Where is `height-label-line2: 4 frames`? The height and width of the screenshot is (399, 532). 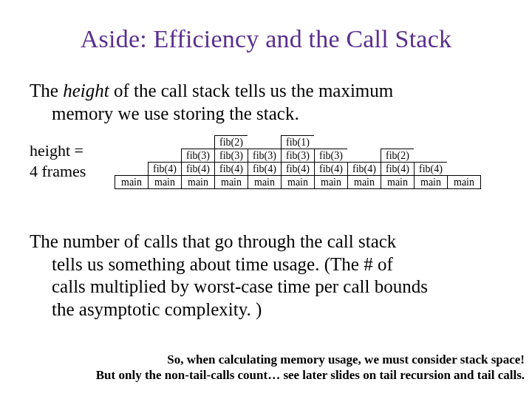 height-label-line2: 4 frames is located at coordinates (58, 171).